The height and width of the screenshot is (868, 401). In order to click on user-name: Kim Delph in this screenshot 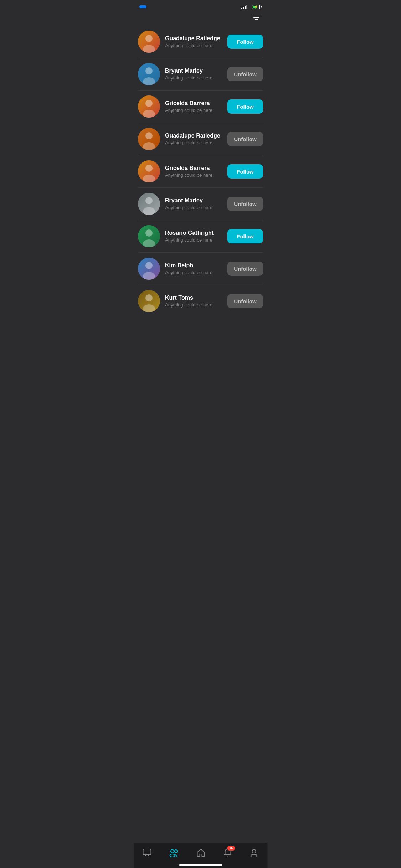, I will do `click(194, 265)`.